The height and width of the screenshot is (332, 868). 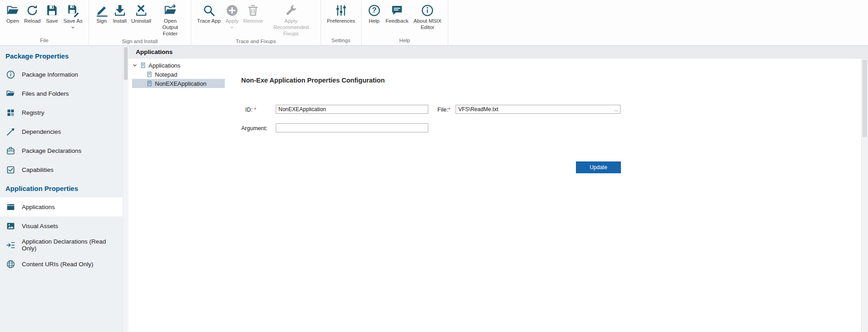 What do you see at coordinates (141, 13) in the screenshot?
I see `uninstall-button: Uninstall` at bounding box center [141, 13].